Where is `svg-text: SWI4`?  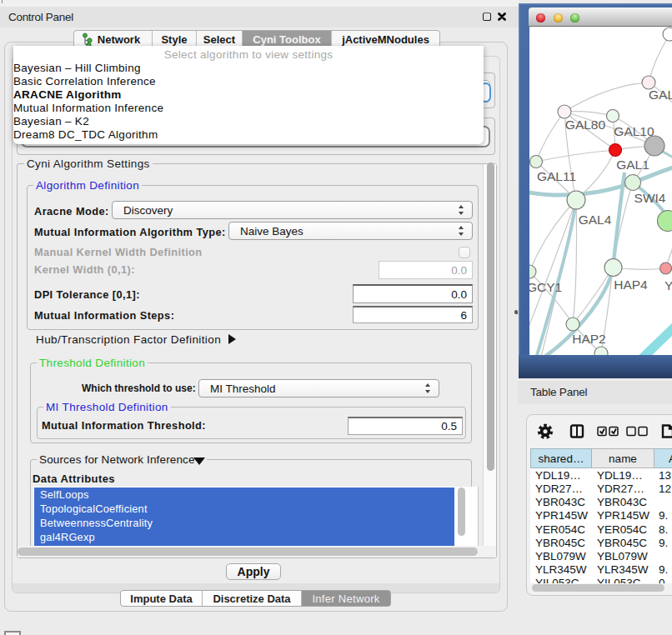
svg-text: SWI4 is located at coordinates (650, 198).